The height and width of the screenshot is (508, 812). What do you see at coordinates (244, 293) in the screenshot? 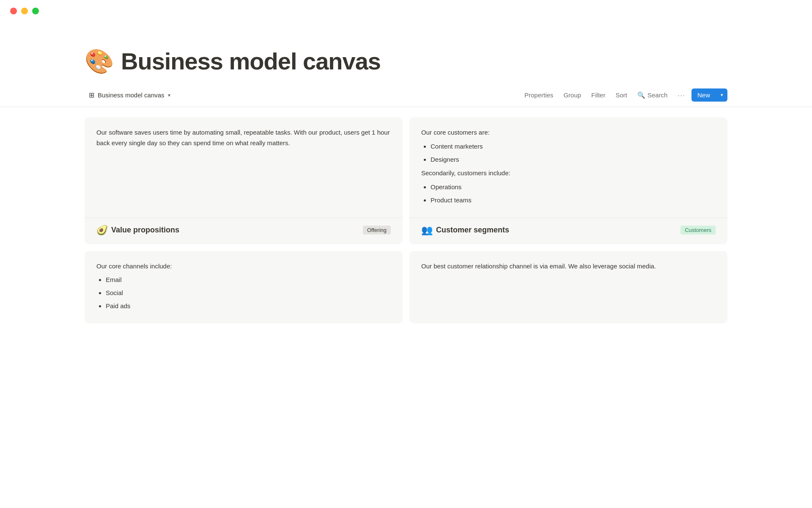
I see `card-list-channels: Email Social Paid ads` at bounding box center [244, 293].